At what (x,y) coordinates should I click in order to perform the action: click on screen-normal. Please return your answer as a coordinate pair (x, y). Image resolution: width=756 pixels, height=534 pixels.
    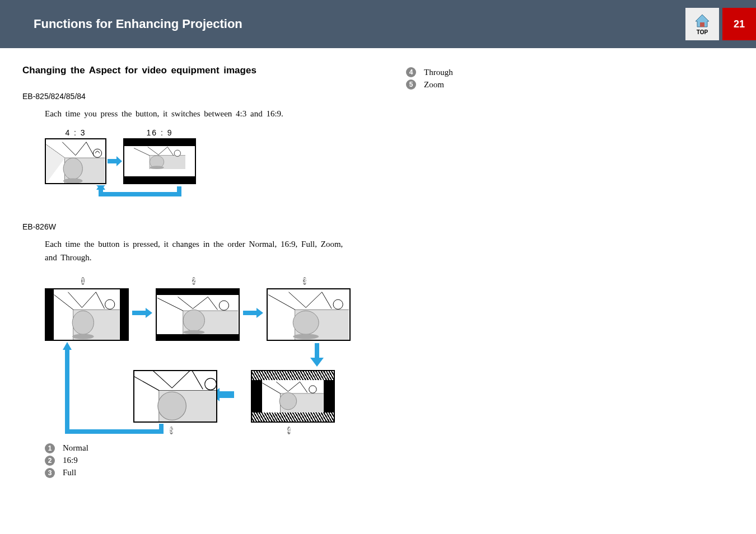
    Looking at the image, I should click on (87, 315).